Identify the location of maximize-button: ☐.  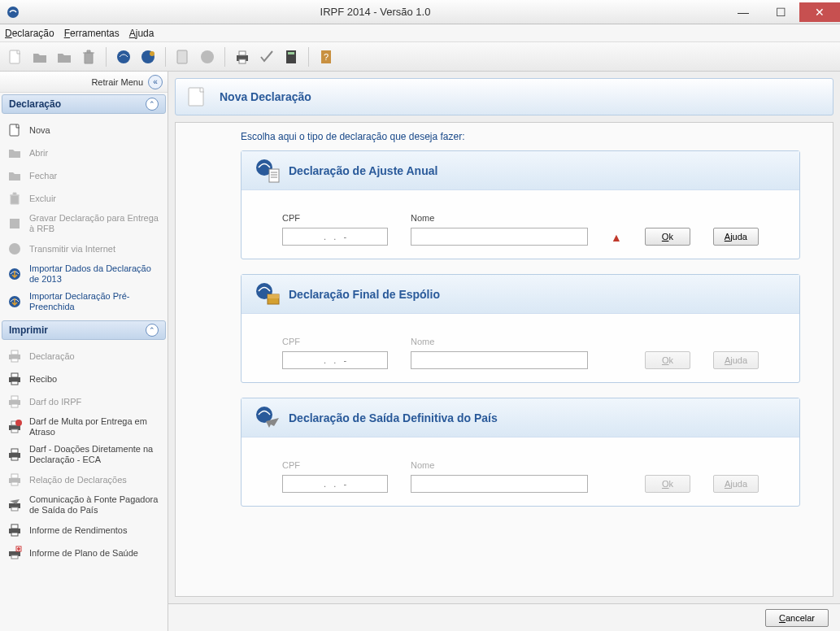
(781, 12).